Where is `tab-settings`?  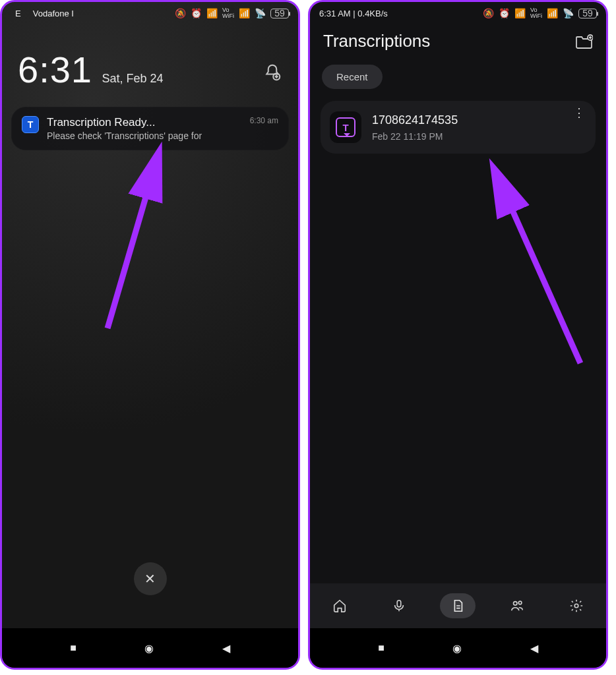
tab-settings is located at coordinates (576, 606).